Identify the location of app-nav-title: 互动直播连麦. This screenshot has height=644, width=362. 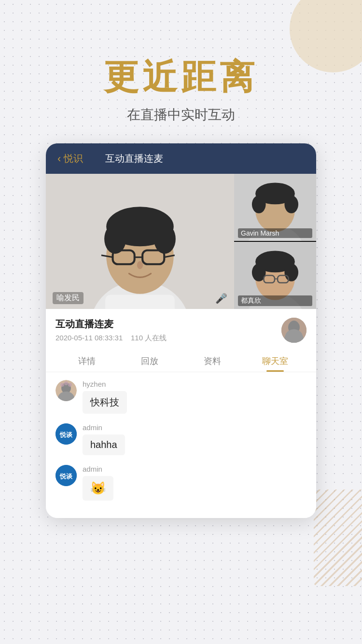
(134, 158).